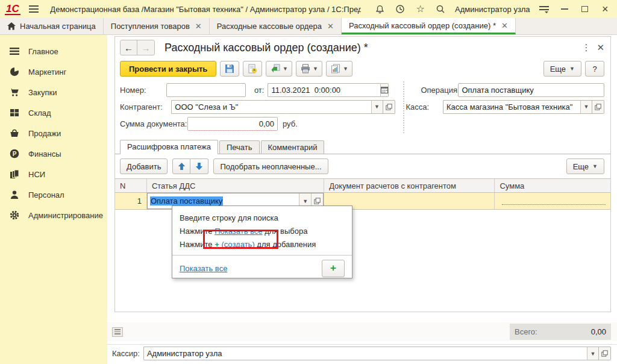 The height and width of the screenshot is (364, 617). I want to click on sidebar-item-warehouse: Склад, so click(54, 113).